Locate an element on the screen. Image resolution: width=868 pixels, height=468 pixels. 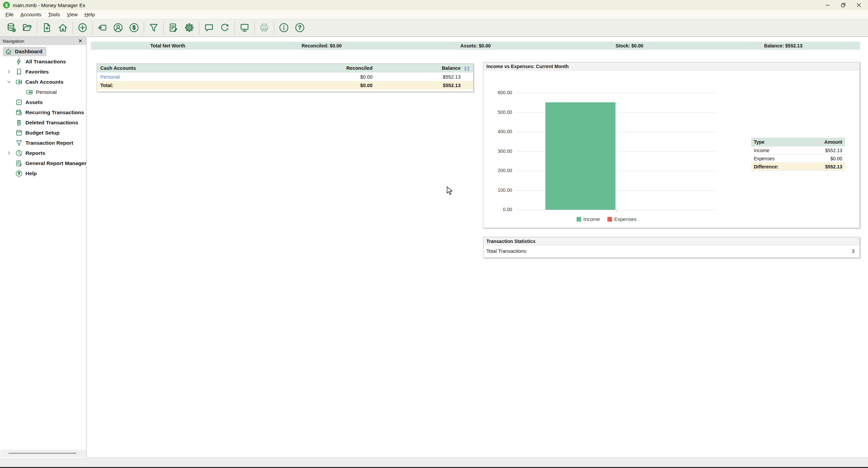
menu-file: File is located at coordinates (9, 14).